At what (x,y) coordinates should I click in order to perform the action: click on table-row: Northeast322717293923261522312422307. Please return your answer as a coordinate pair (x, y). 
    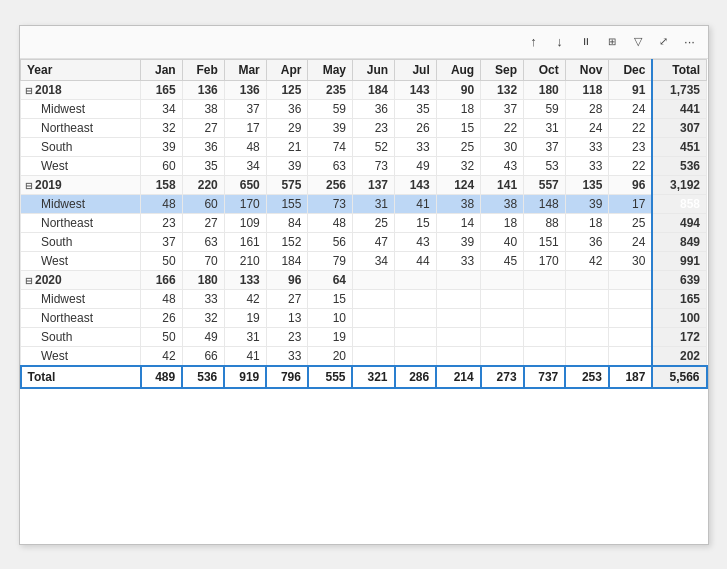
    Looking at the image, I should click on (364, 128).